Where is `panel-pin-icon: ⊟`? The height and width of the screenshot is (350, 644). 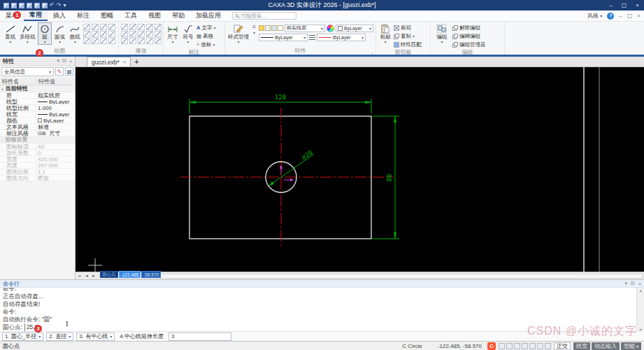 panel-pin-icon: ⊟ is located at coordinates (633, 284).